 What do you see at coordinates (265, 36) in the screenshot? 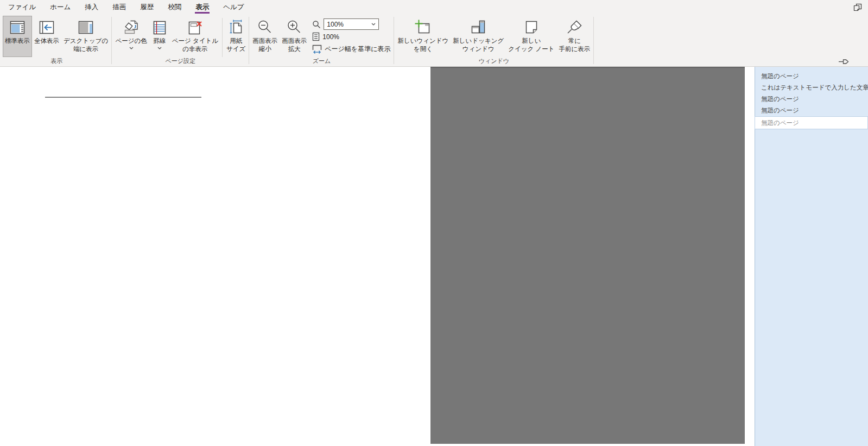
I see `zoom-out-button: 画面表示 縮小` at bounding box center [265, 36].